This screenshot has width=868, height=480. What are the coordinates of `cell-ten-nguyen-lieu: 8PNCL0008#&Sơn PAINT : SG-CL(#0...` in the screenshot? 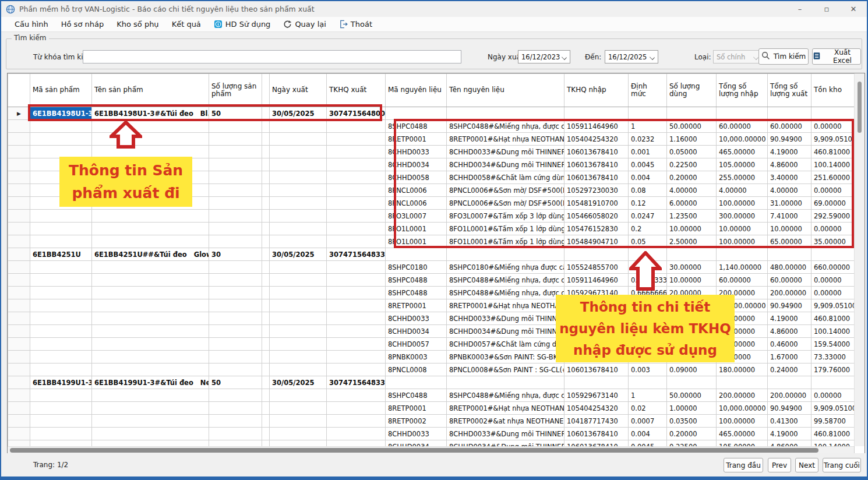 It's located at (506, 370).